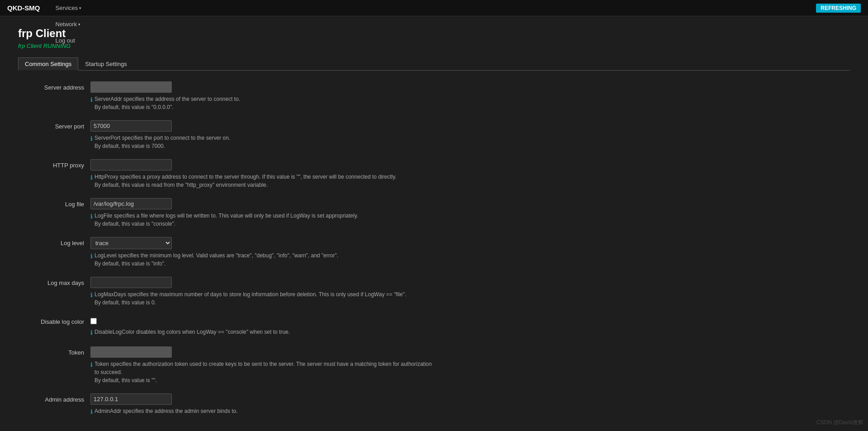  Describe the element at coordinates (91, 178) in the screenshot. I see `help-icon-http-proxy: ℹ` at that location.